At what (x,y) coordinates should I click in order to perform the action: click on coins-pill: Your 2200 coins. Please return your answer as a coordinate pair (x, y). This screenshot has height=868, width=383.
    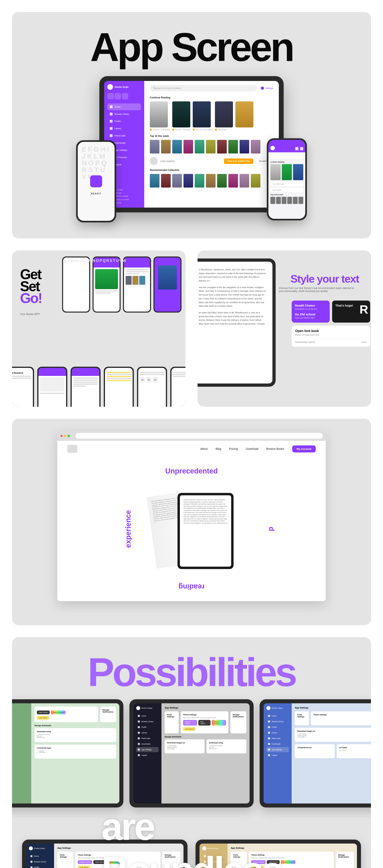
    Looking at the image, I should click on (287, 184).